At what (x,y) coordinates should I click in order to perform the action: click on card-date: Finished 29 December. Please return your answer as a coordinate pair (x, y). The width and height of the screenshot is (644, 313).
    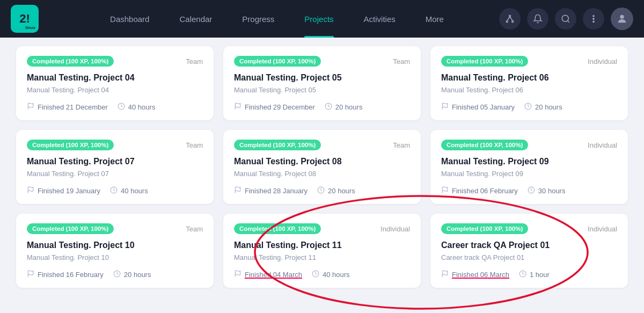
    Looking at the image, I should click on (275, 107).